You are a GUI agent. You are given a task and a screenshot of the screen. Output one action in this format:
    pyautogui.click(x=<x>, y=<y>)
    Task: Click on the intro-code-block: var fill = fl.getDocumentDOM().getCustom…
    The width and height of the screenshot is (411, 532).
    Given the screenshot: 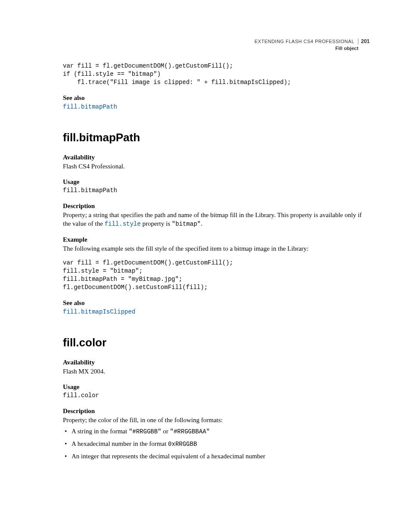 What is the action you would take?
    pyautogui.click(x=214, y=74)
    